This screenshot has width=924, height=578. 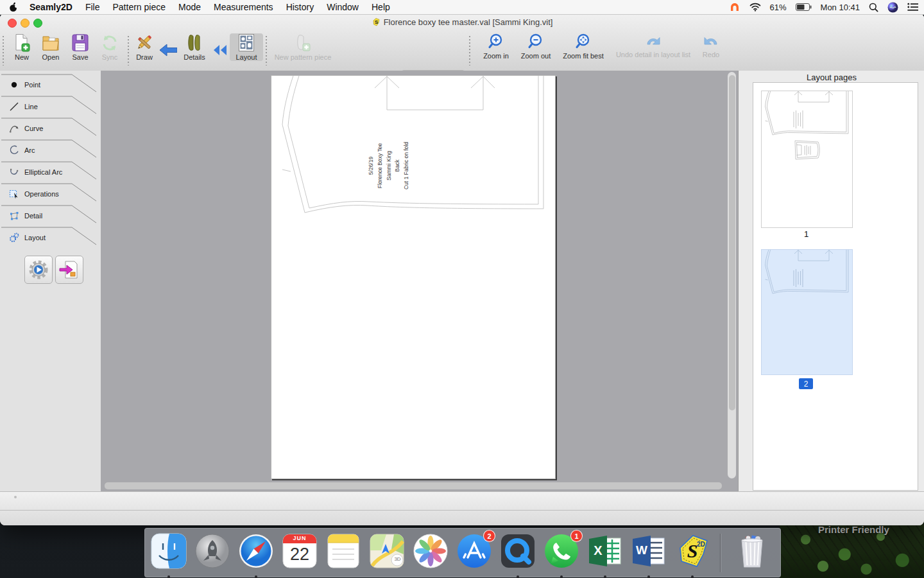 What do you see at coordinates (462, 42) in the screenshot?
I see `window-chrome: S Florence boxy tee master.val [Sammi Ki…` at bounding box center [462, 42].